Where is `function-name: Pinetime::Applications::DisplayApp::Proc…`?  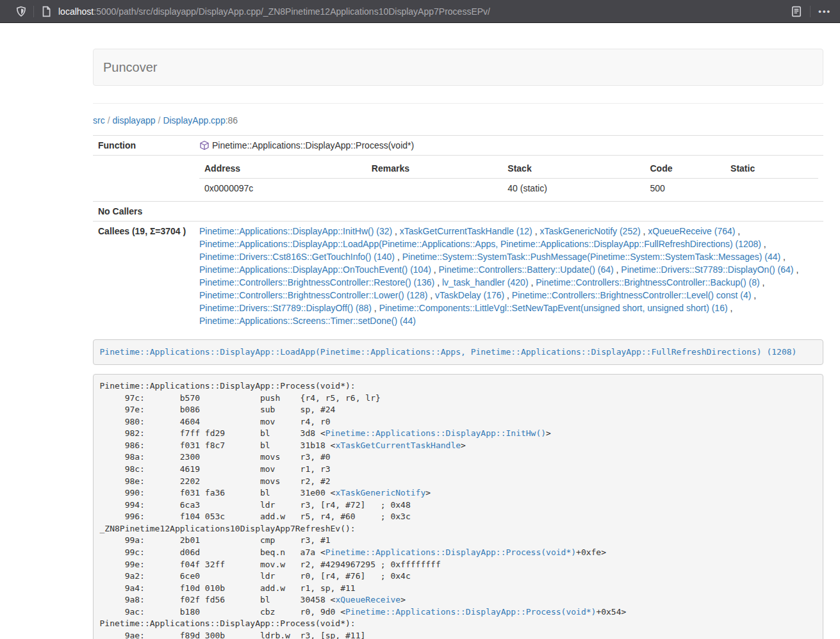 function-name: Pinetime::Applications::DisplayApp::Proc… is located at coordinates (313, 145).